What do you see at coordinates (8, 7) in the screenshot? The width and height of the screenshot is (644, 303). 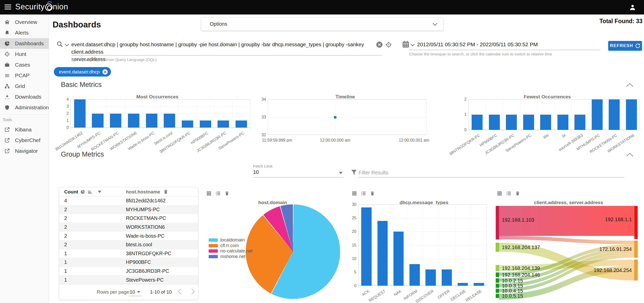 I see `menu-hamburger-icon` at bounding box center [8, 7].